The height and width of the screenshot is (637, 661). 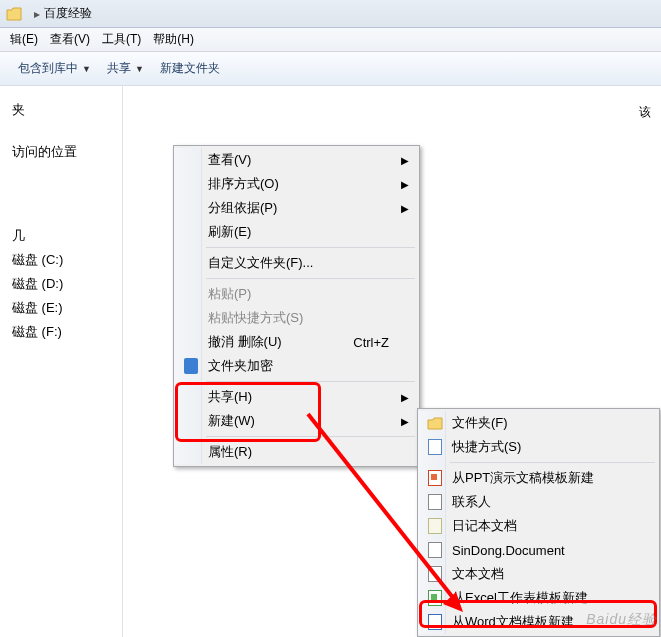 I want to click on sidebar-drive-d: 磁盘 (D:), so click(x=61, y=284).